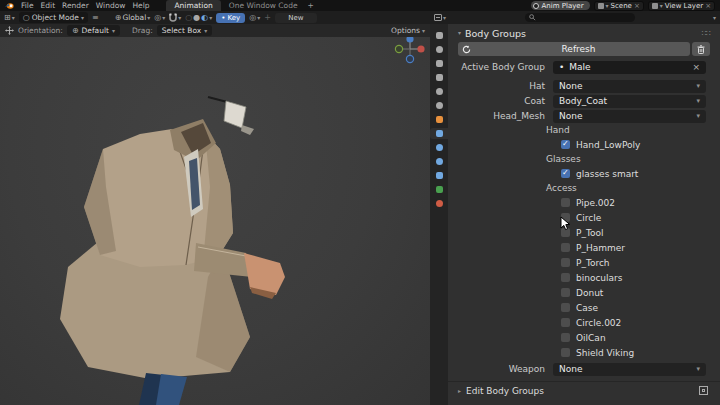 The height and width of the screenshot is (405, 720). Describe the element at coordinates (439, 176) in the screenshot. I see `properties-tab-constraints` at that location.